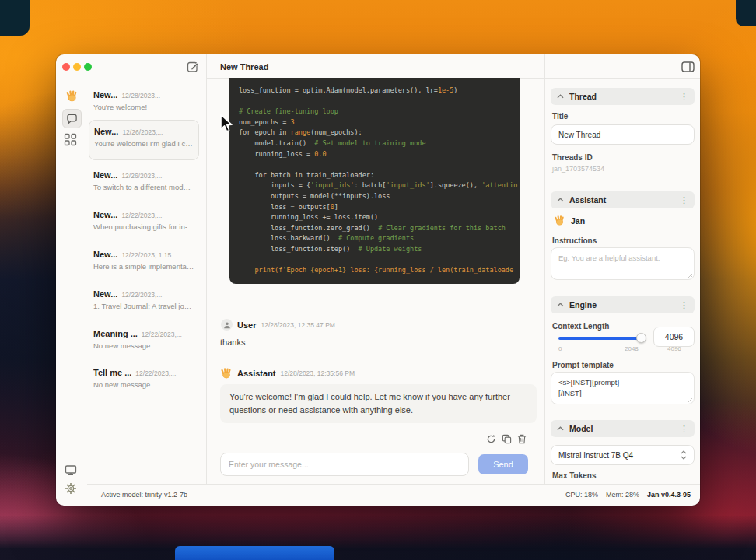  What do you see at coordinates (572, 157) in the screenshot?
I see `threads-id-label: Threads ID` at bounding box center [572, 157].